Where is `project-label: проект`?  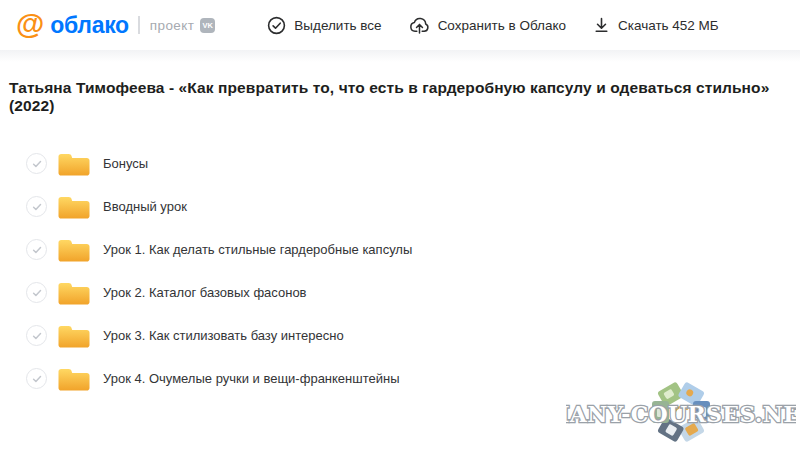 project-label: проект is located at coordinates (172, 26).